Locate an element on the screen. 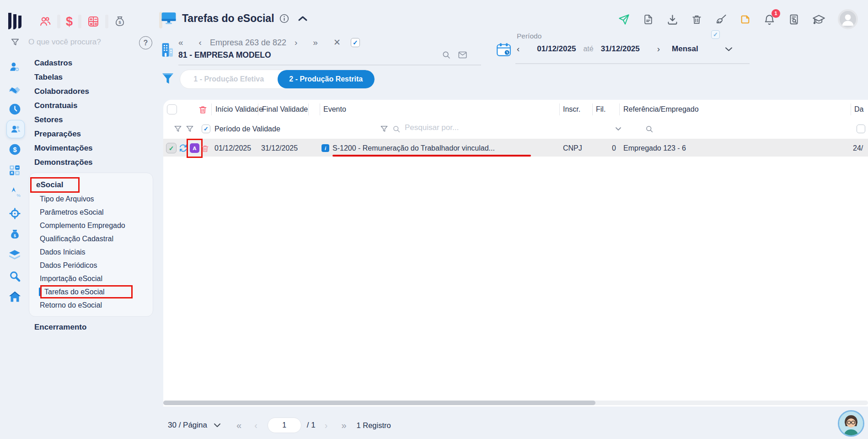 The image size is (868, 439). cell-final-validade: 31/12/2025 is located at coordinates (279, 148).